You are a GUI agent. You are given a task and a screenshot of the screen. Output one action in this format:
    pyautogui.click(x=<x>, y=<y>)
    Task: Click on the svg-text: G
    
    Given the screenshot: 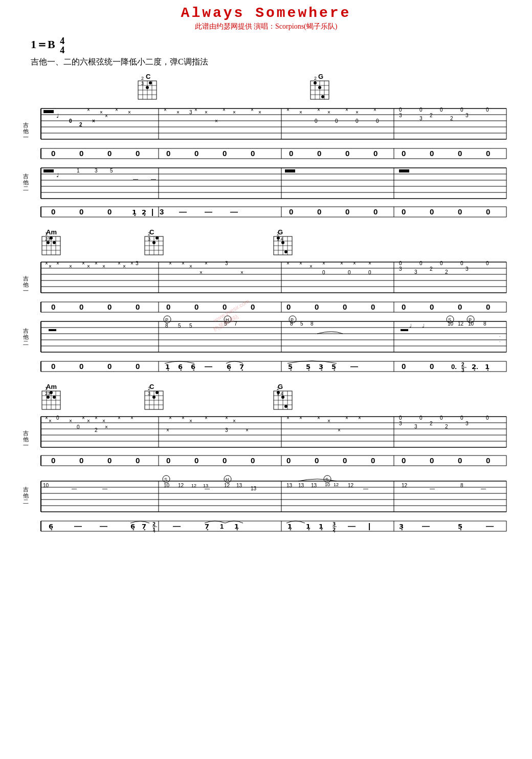 What is the action you would take?
    pyautogui.click(x=321, y=77)
    